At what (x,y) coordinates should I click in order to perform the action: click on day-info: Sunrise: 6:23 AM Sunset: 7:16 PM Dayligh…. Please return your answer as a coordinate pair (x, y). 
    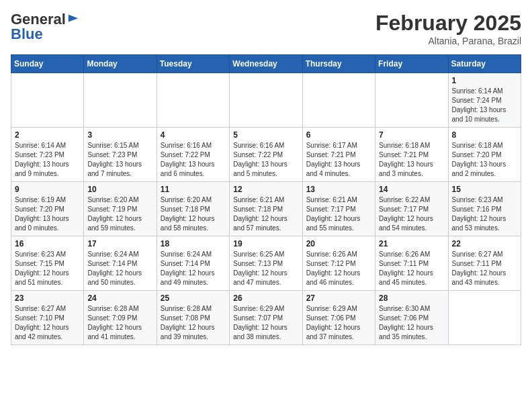
    Looking at the image, I should click on (485, 214).